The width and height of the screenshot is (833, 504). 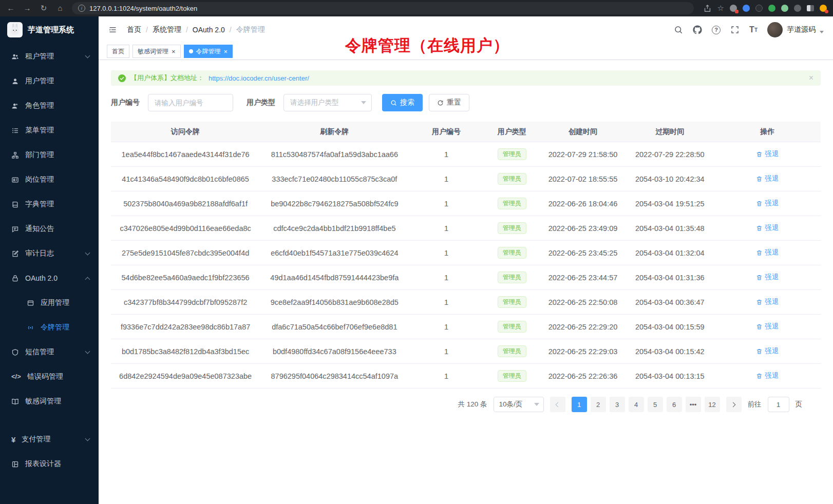 I want to click on sidebar-item-oauth2-app: 应用管理, so click(x=49, y=303).